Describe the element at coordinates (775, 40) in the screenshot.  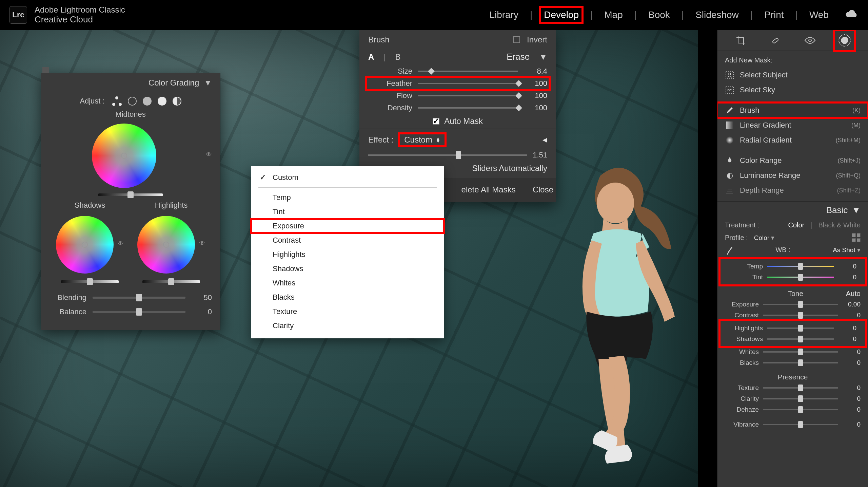
I see `heal-tool-icon` at that location.